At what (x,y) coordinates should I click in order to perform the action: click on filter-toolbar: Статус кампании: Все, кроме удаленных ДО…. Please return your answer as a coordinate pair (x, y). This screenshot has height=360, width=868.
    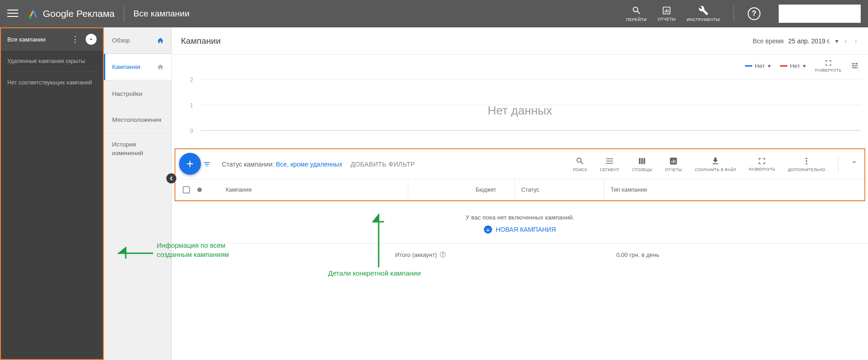
    Looking at the image, I should click on (520, 164).